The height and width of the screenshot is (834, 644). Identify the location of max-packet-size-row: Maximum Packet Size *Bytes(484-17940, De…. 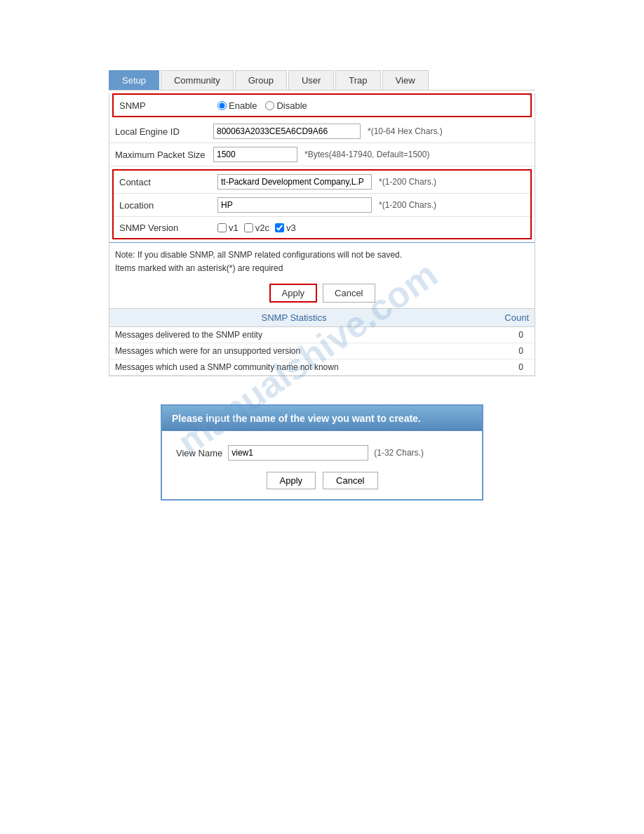
(322, 154).